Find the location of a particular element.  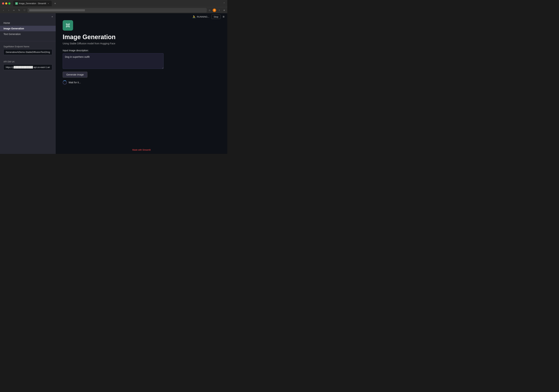

input-label: Input Image description: is located at coordinates (141, 51).